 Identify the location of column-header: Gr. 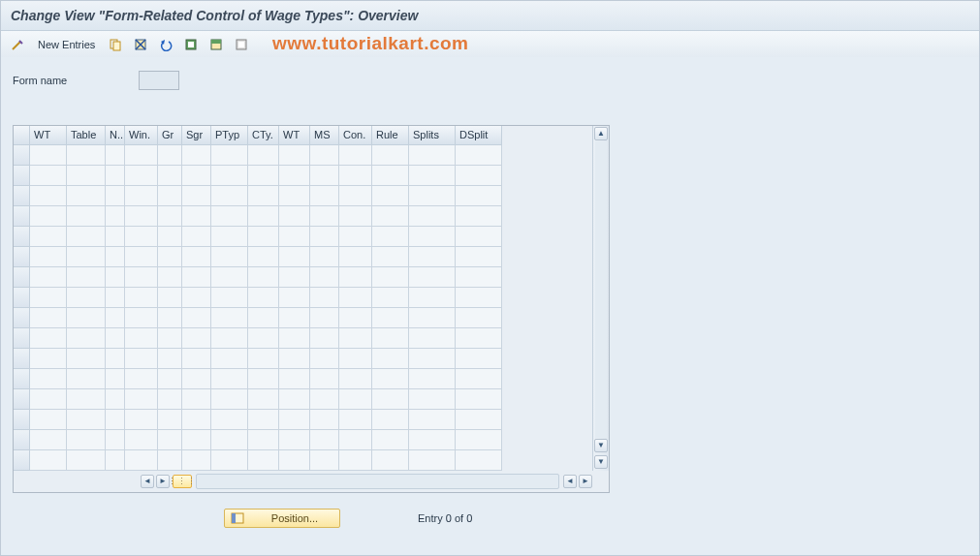
(171, 136).